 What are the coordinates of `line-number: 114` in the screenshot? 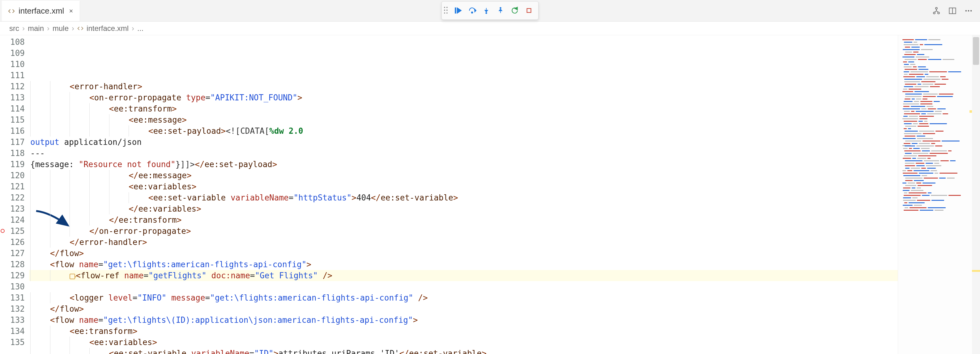 It's located at (17, 109).